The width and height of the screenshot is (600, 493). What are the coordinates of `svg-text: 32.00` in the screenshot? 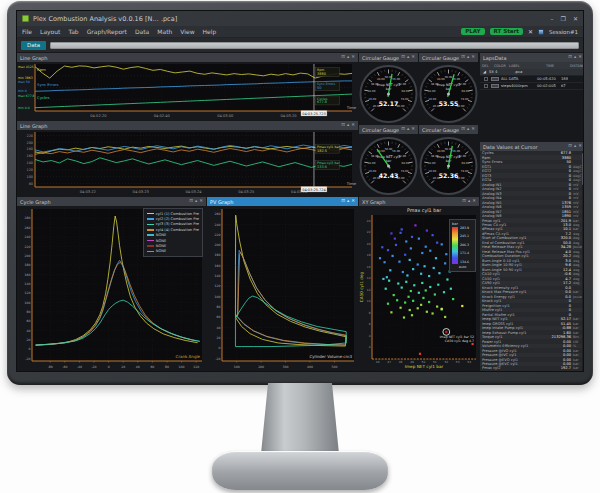 It's located at (372, 163).